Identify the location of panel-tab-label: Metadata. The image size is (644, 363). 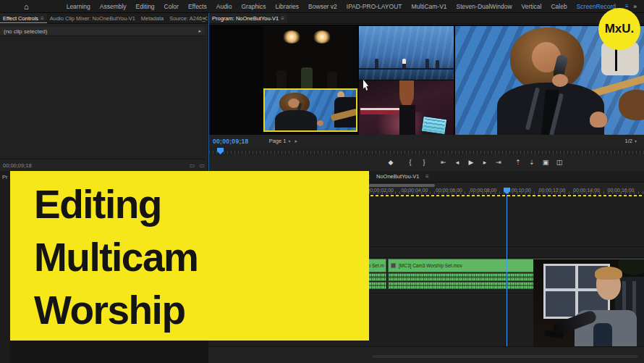
(152, 19).